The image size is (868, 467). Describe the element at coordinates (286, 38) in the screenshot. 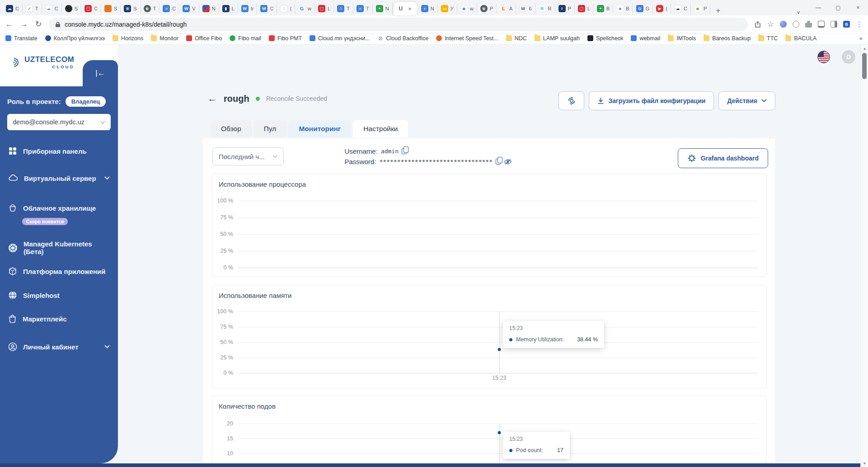

I see `bookmark-item: Fibo PMT` at that location.